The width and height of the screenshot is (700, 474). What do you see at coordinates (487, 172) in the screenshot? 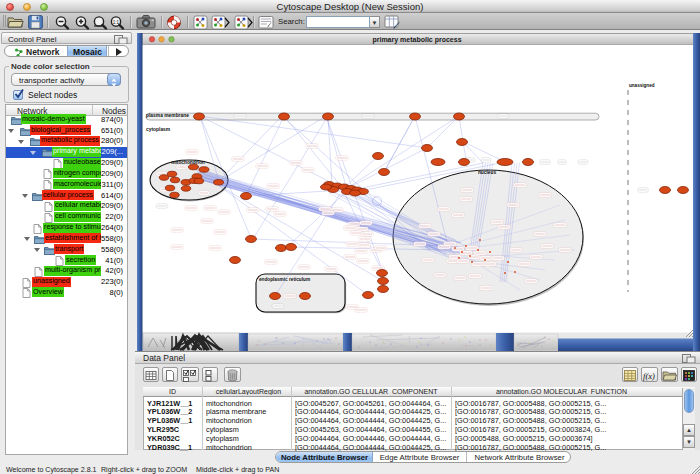
I see `svg-text: nucleus` at bounding box center [487, 172].